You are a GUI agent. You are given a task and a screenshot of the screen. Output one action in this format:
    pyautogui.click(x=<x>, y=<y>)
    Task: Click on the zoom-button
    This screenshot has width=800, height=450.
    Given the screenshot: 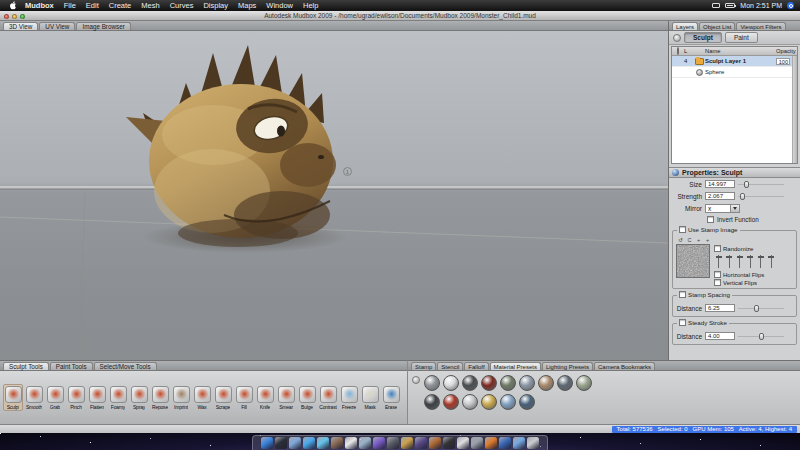 What is the action you would take?
    pyautogui.click(x=22, y=16)
    